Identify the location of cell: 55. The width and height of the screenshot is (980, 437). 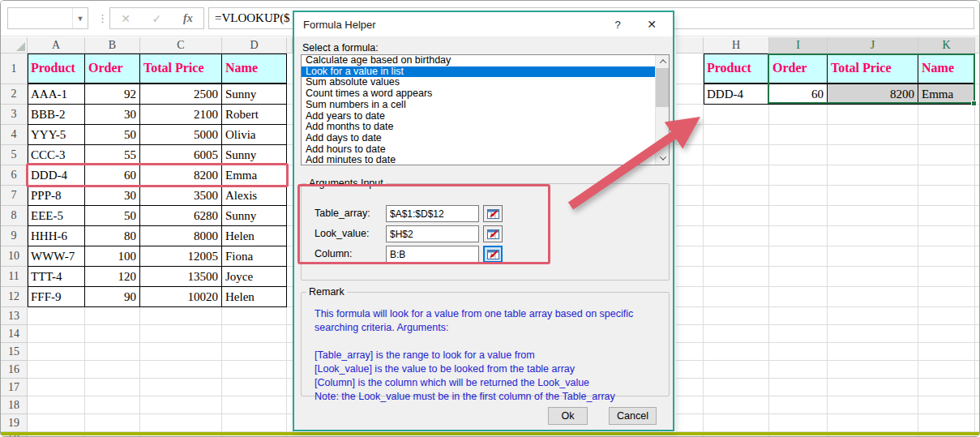
(113, 156).